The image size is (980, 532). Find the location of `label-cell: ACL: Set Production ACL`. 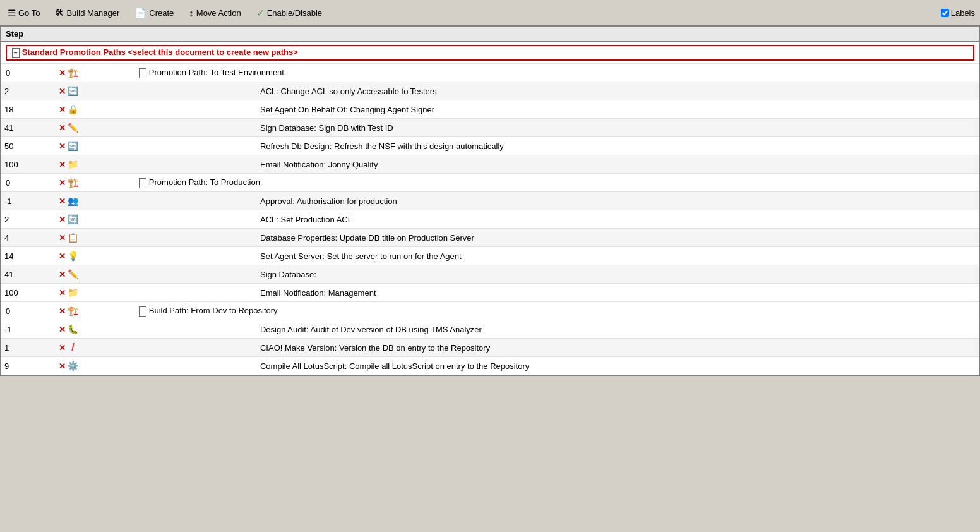

label-cell: ACL: Set Production ACL is located at coordinates (557, 220).